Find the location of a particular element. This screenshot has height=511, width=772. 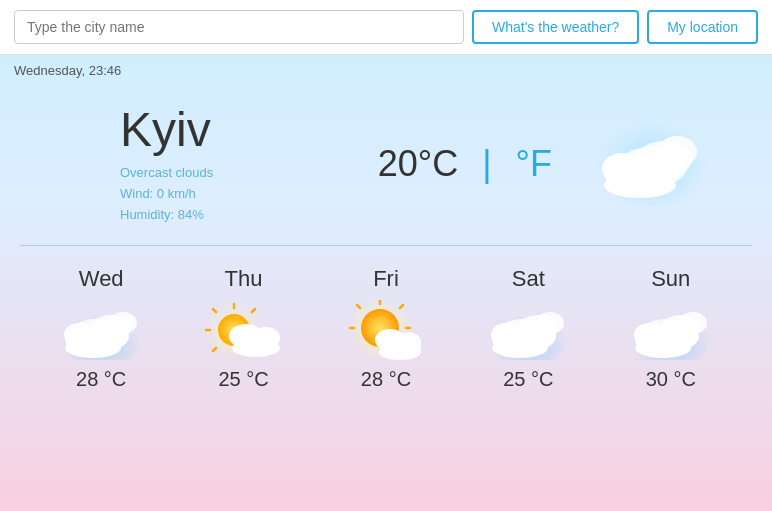

forecast-day-sat: Sat 25 °C is located at coordinates (528, 328).